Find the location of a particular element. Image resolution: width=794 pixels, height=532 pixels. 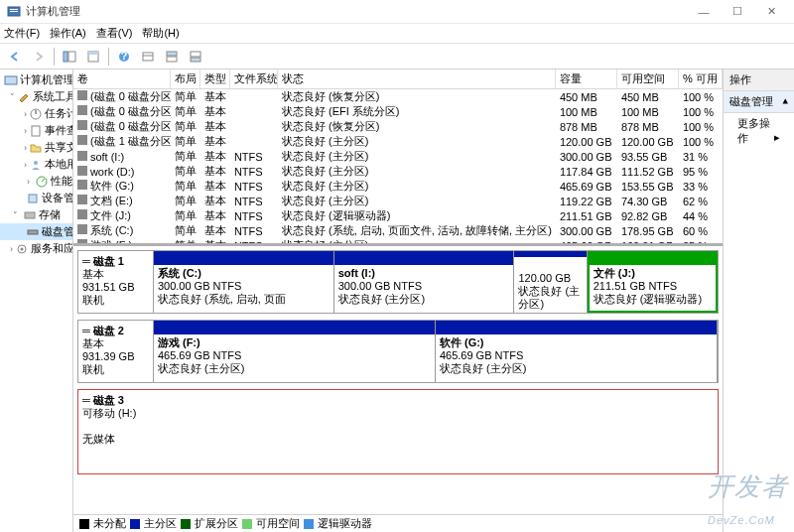

maximize-button: ☐ is located at coordinates (737, 12).